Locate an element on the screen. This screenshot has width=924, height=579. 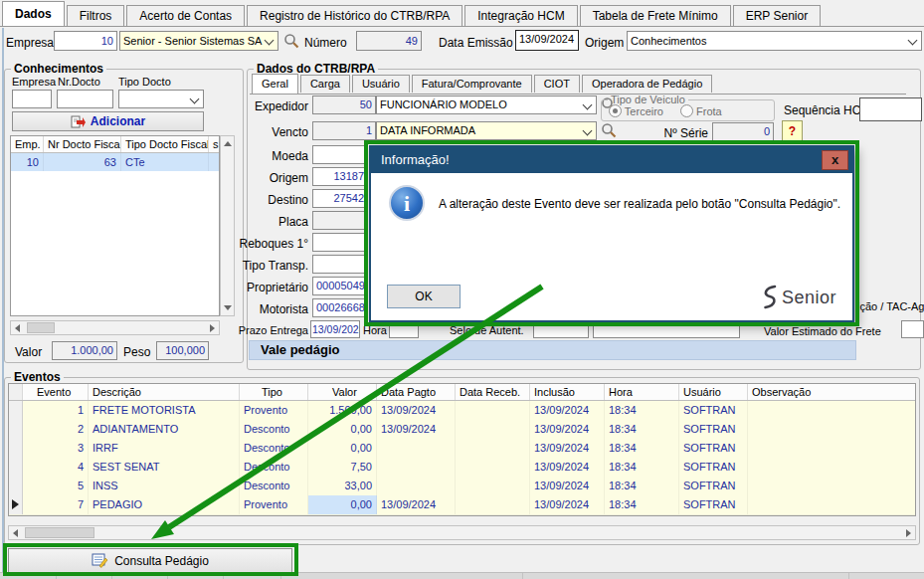
cell-hora: 18:34 is located at coordinates (643, 410).